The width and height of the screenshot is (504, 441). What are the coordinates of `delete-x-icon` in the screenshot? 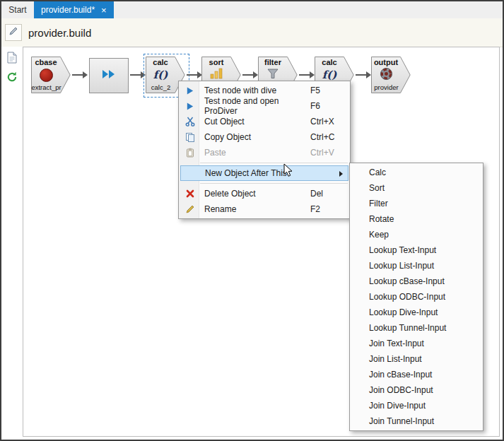 It's located at (189, 194).